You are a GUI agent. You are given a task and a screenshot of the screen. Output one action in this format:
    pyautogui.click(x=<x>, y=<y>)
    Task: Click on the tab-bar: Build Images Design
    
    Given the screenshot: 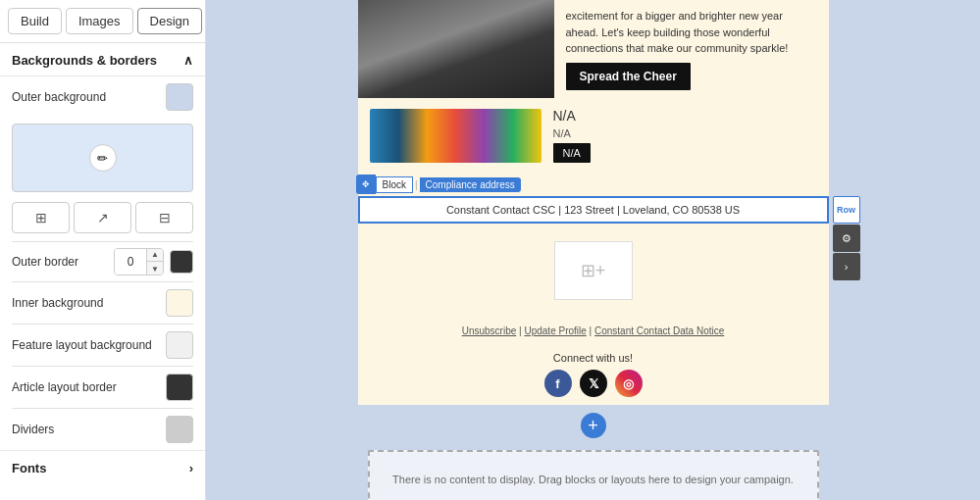 What is the action you would take?
    pyautogui.click(x=102, y=22)
    